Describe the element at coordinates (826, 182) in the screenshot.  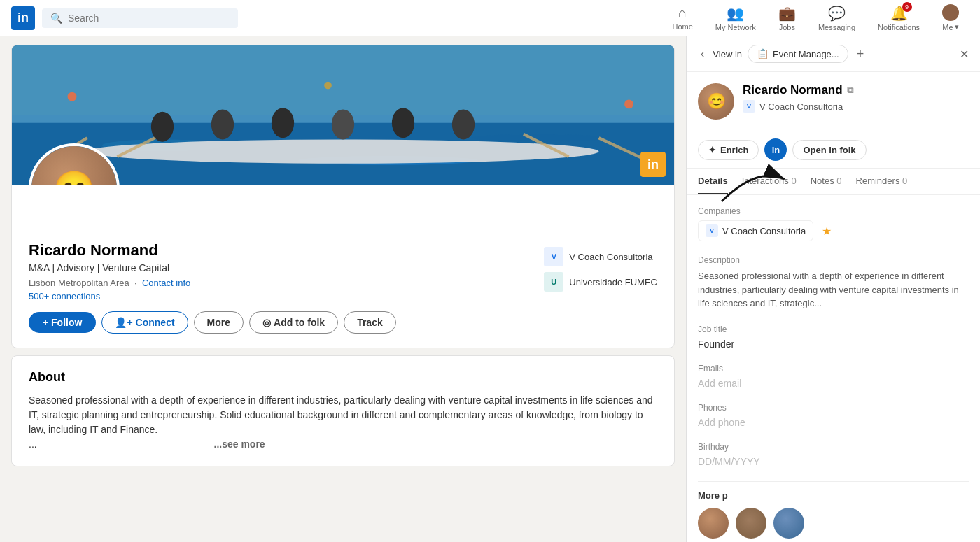
I see `tab-notes: Notes 0` at that location.